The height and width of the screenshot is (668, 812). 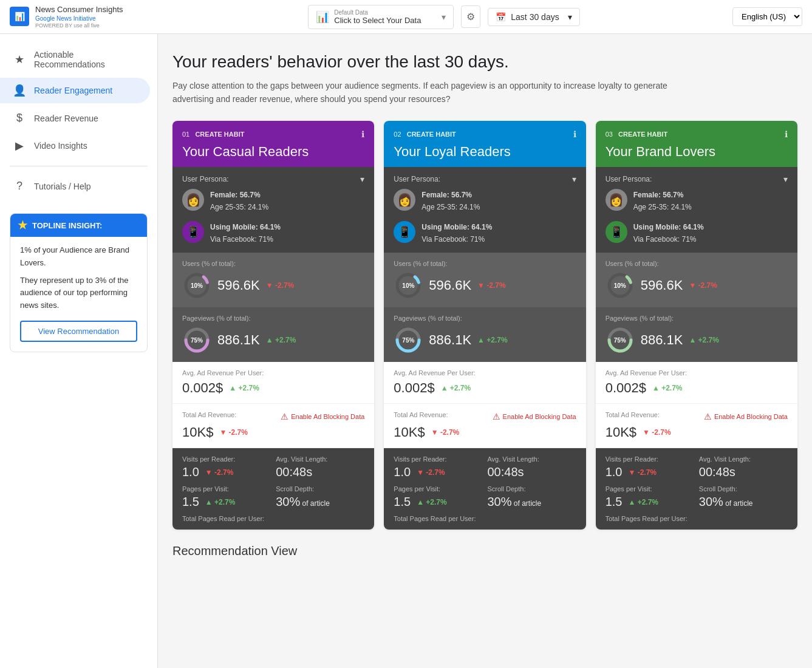 What do you see at coordinates (539, 417) in the screenshot?
I see `enable-ad-label-1: Enable Ad Blocking Data` at bounding box center [539, 417].